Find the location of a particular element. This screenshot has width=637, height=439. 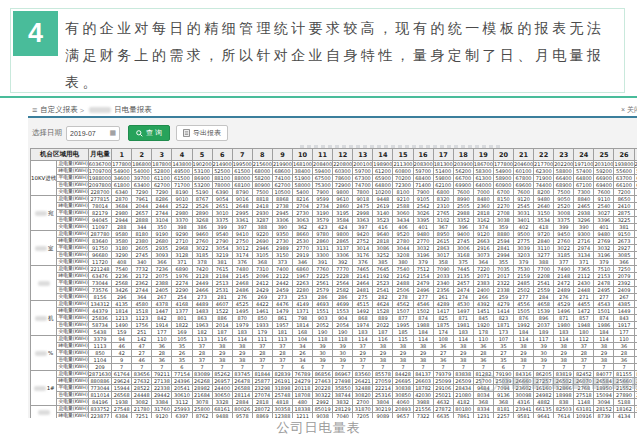

day-value-cell: 18998 is located at coordinates (564, 396).